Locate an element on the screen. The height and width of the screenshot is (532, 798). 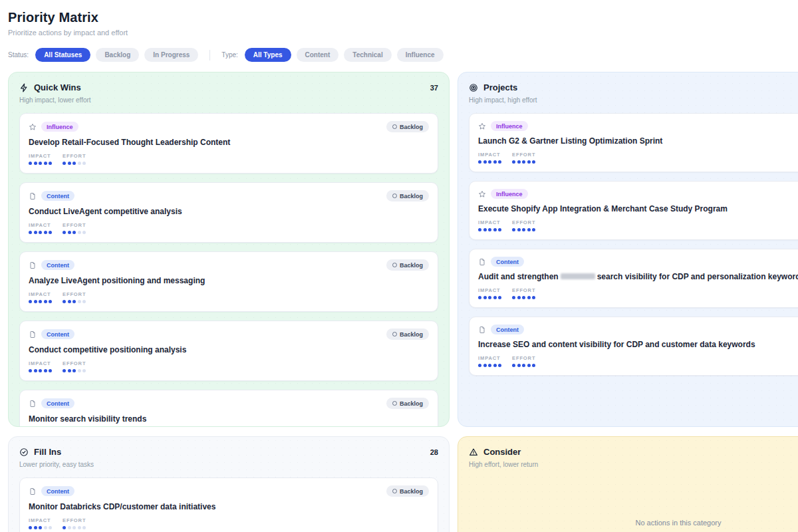
filter-type-technical: Technical is located at coordinates (367, 55).